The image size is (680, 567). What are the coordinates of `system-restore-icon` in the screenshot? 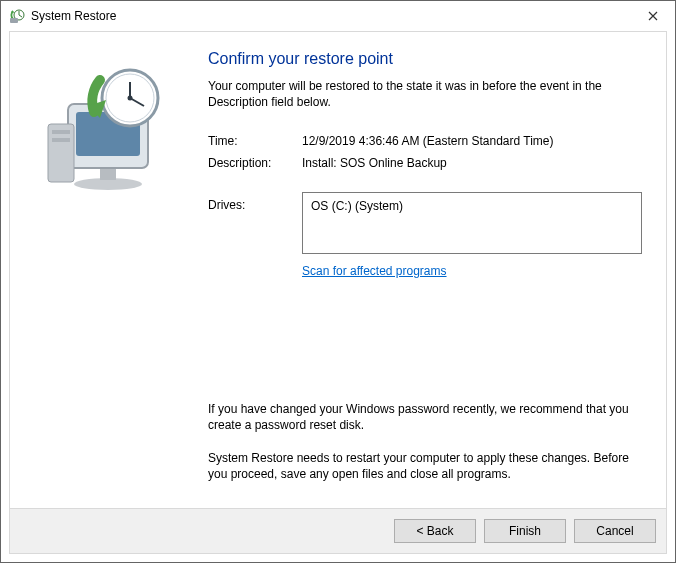 It's located at (17, 16).